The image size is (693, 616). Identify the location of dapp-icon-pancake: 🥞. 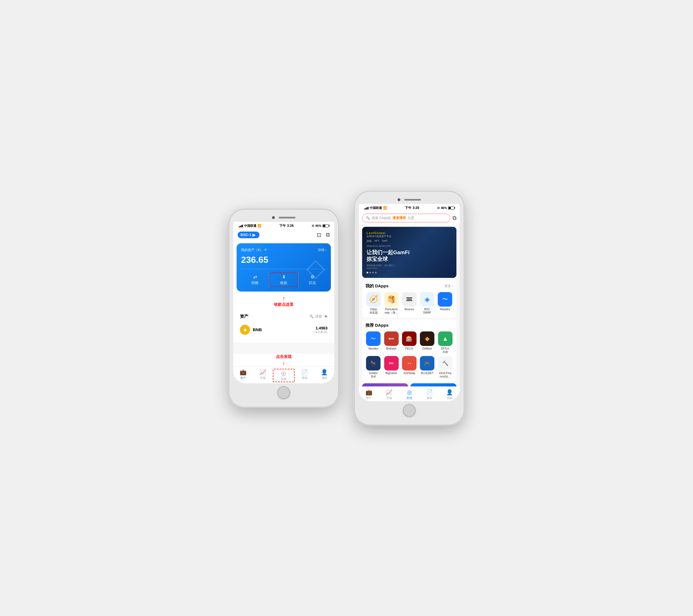
(391, 299).